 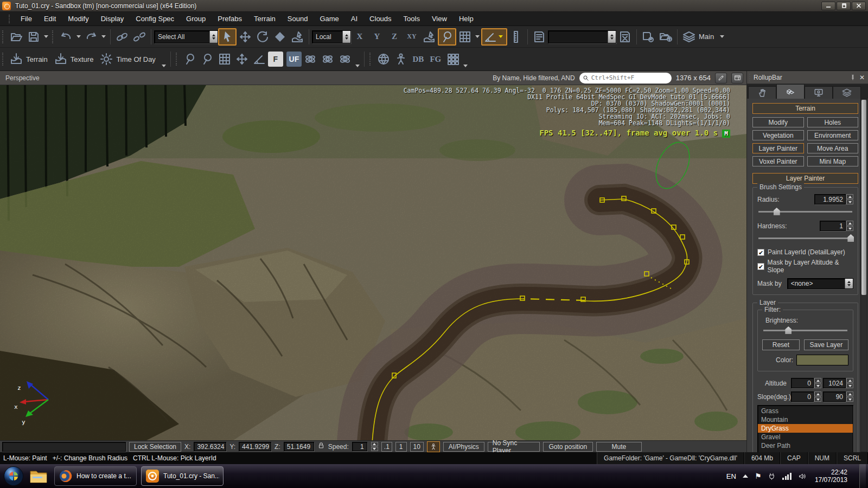 What do you see at coordinates (26, 18) in the screenshot?
I see `menu-file: File` at bounding box center [26, 18].